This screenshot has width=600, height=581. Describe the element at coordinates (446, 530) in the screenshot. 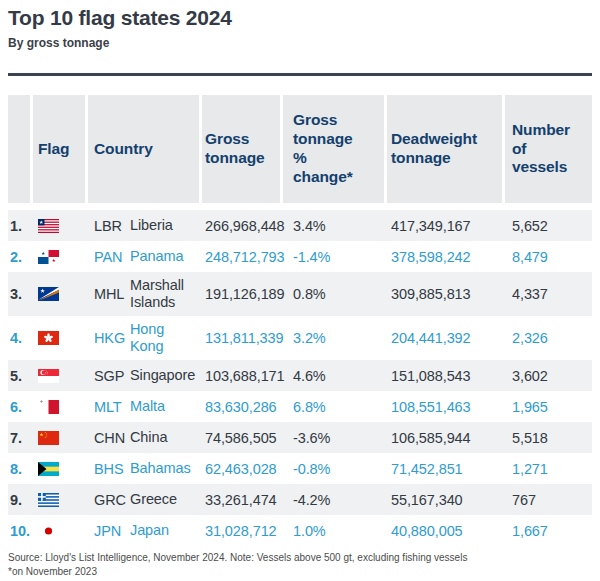

I see `deadweight-cell: 40,880,005` at that location.